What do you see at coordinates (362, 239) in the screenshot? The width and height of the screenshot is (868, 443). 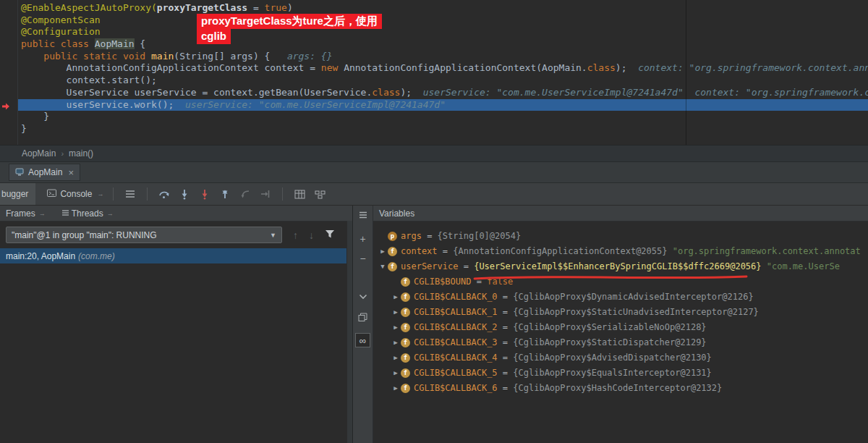 I see `add-watch-icon: +` at bounding box center [362, 239].